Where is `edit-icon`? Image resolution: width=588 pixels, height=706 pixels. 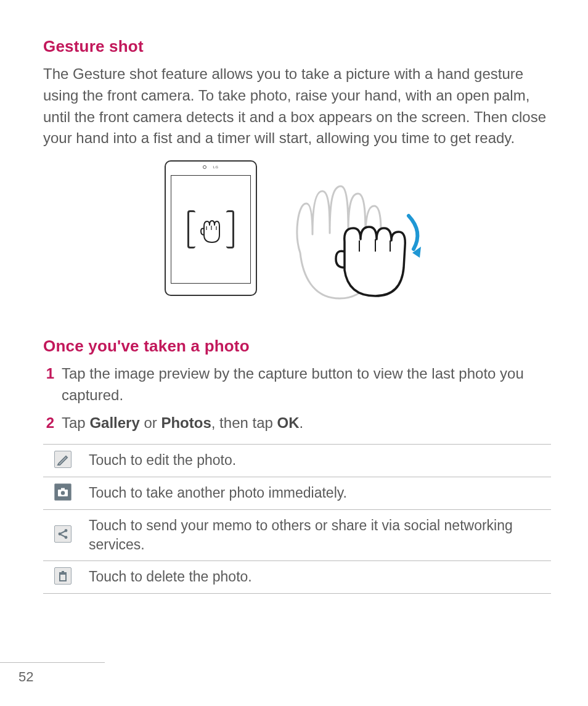
edit-icon is located at coordinates (63, 459).